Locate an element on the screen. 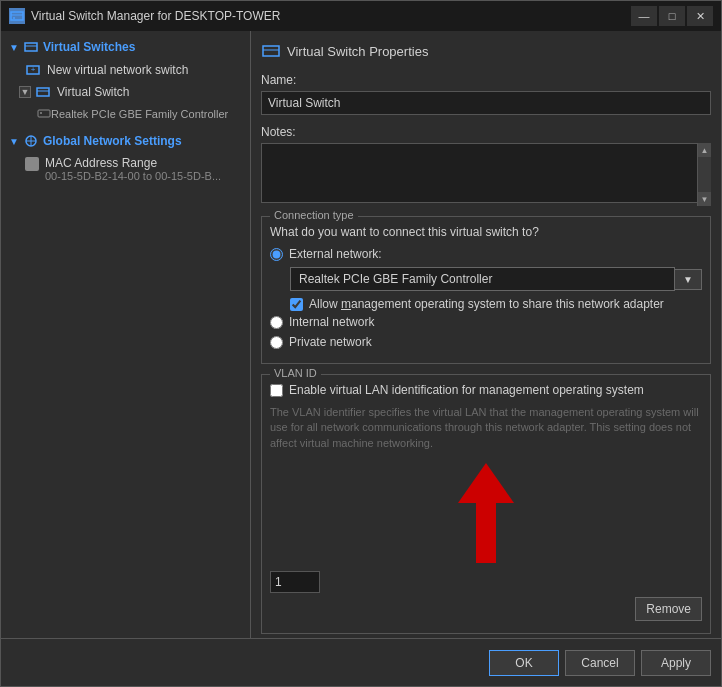  vlan-label: VLAN ID is located at coordinates (296, 373).